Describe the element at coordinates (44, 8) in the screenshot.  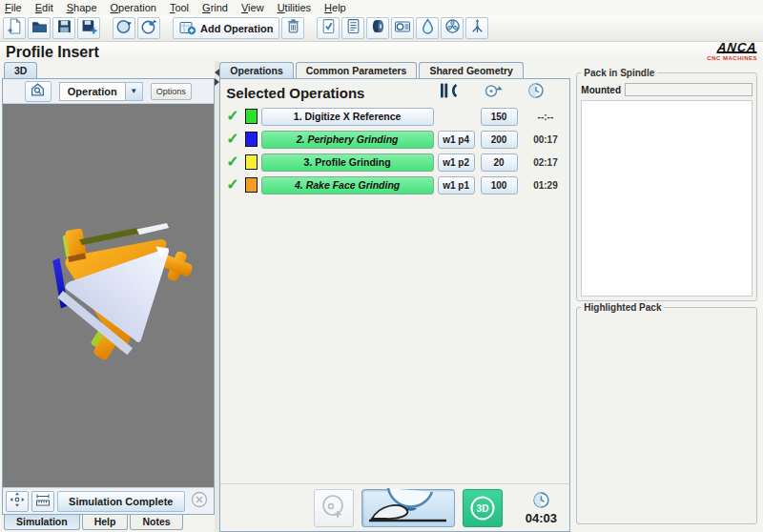
I see `menu-edit: Edit` at that location.